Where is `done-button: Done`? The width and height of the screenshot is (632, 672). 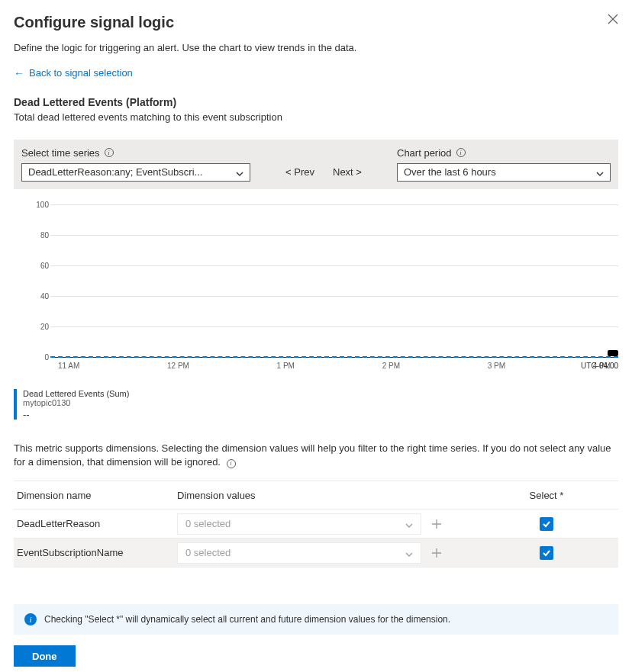
done-button: Done is located at coordinates (44, 656).